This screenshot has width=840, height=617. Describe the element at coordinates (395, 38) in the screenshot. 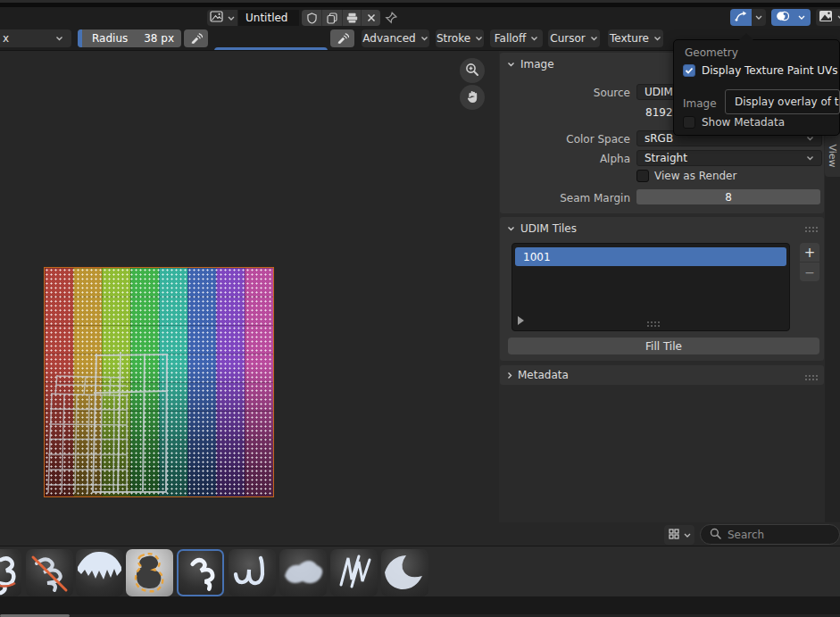

I see `advanced-dropdown: Advanced` at that location.